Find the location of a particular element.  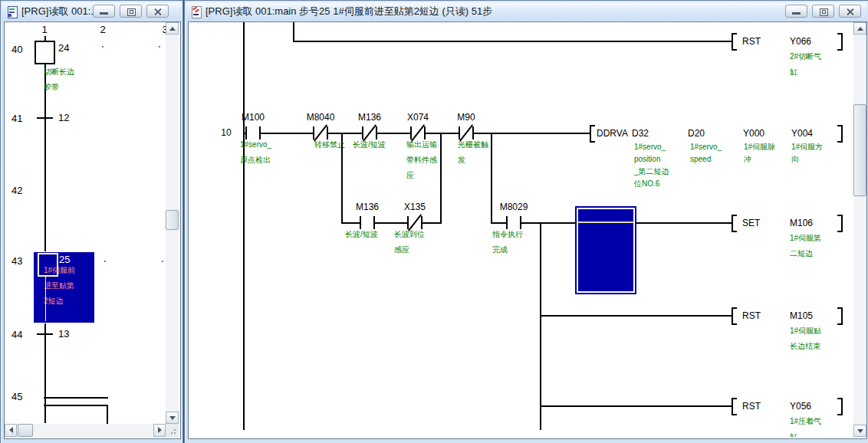

device-comment-y056: 1#压着气缸 is located at coordinates (805, 425).